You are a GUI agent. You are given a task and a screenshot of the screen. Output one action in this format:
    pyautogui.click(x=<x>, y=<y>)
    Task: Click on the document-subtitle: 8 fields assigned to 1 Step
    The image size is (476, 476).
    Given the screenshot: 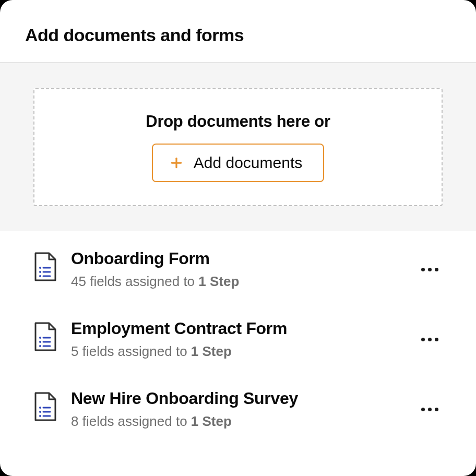 What is the action you would take?
    pyautogui.click(x=237, y=422)
    